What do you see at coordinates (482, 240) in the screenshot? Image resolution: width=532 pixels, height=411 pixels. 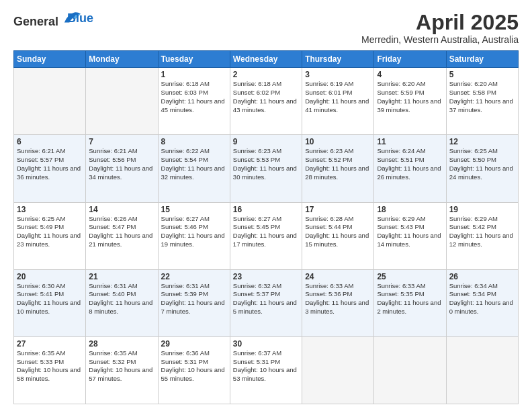 I see `day-info: Daylight: 11 hours and 12 minutes.` at bounding box center [482, 240].